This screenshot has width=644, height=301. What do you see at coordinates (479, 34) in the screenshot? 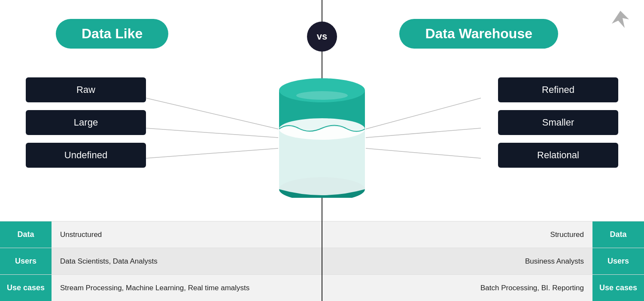
I see `right-header-label: Data Warehouse` at bounding box center [479, 34].